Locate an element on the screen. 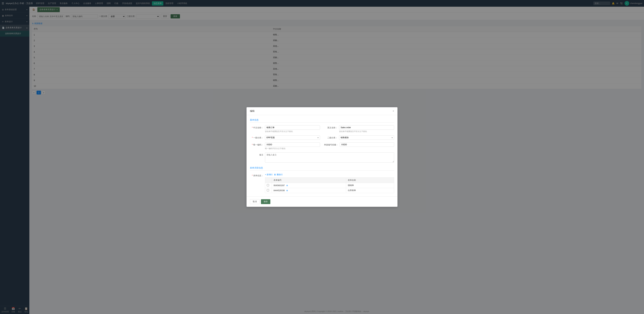  table-info-form-item: * 表单信息： + 新增行 🗑 删除行 表单编号 is located at coordinates (322, 183).